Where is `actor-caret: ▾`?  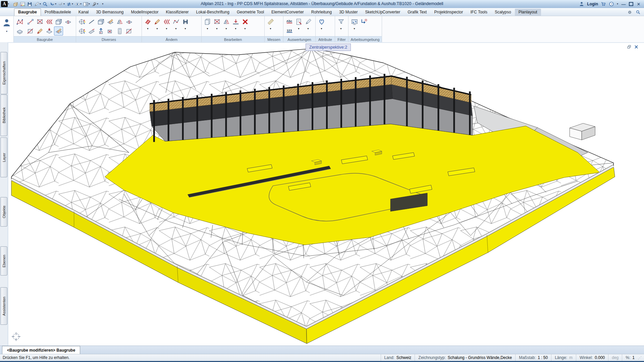 actor-caret: ▾ is located at coordinates (7, 32).